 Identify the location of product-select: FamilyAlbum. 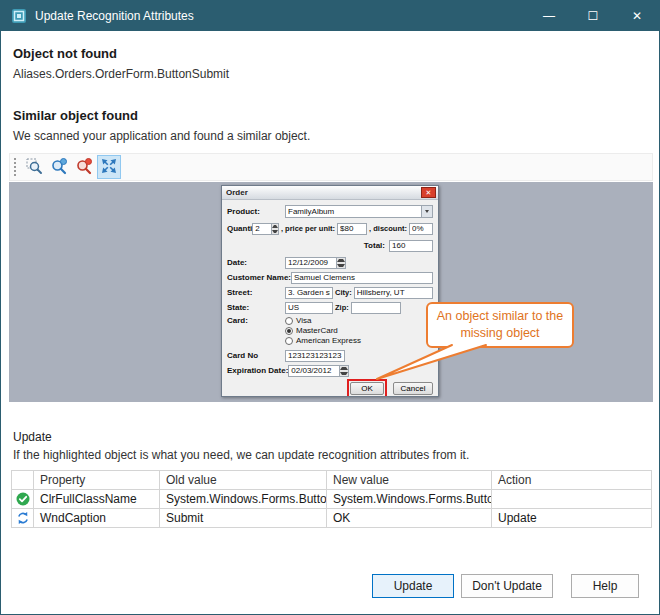
(359, 212).